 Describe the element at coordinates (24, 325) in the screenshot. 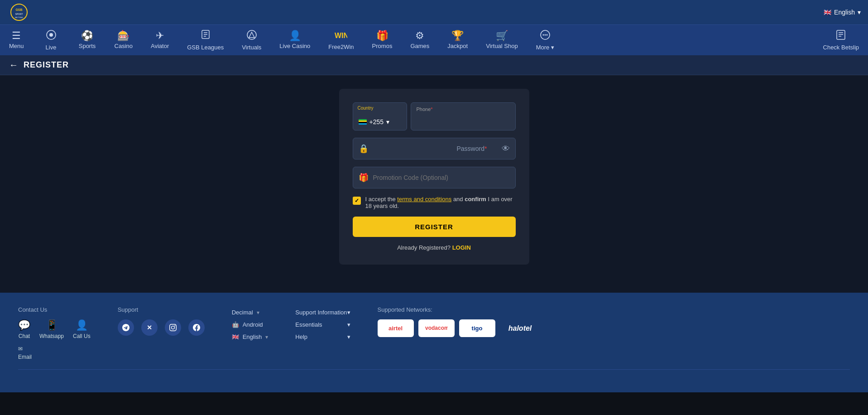

I see `chat-icon: 💬` at that location.